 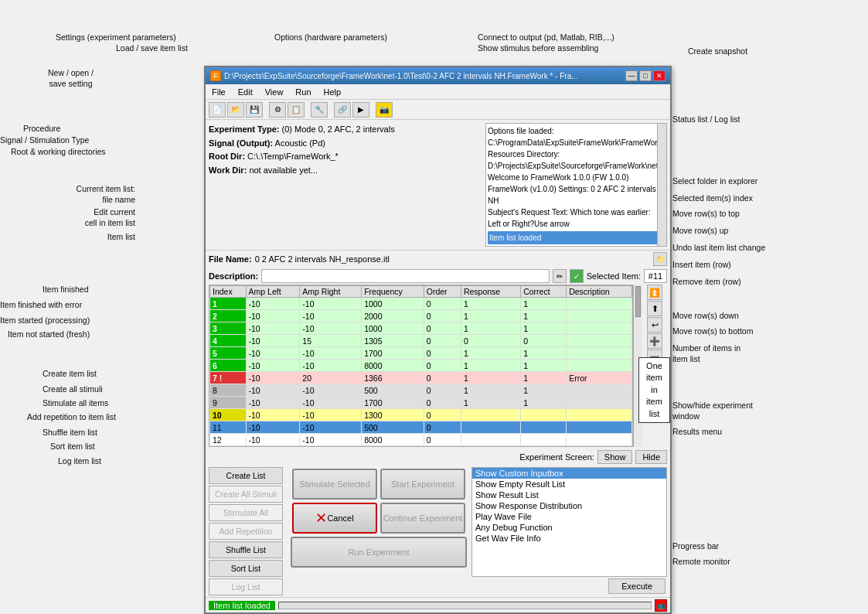 What do you see at coordinates (335, 518) in the screenshot?
I see `cancel-button: ✕ Cancel` at bounding box center [335, 518].